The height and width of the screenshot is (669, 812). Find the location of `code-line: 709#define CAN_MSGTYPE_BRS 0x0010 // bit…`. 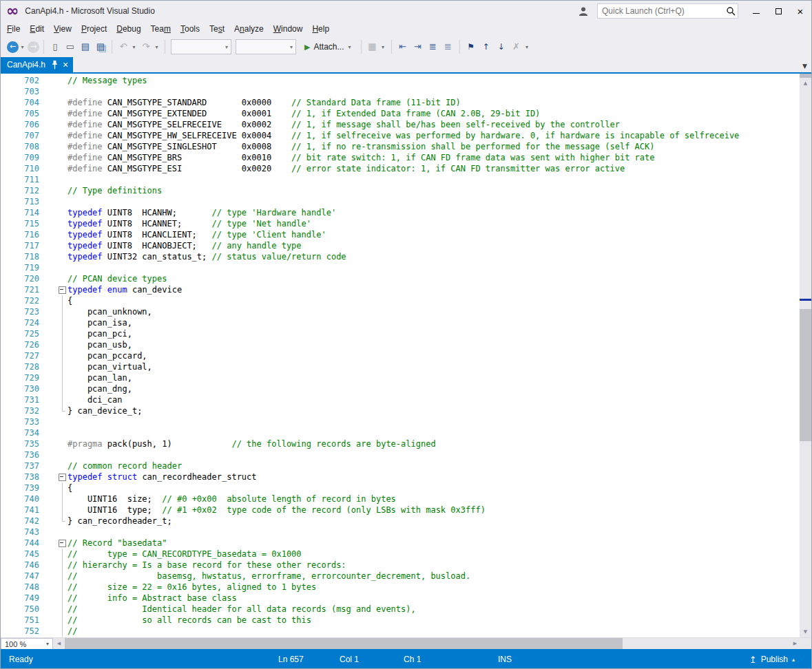

code-line: 709#define CAN_MSGTYPE_BRS 0x0010 // bit… is located at coordinates (401, 158).